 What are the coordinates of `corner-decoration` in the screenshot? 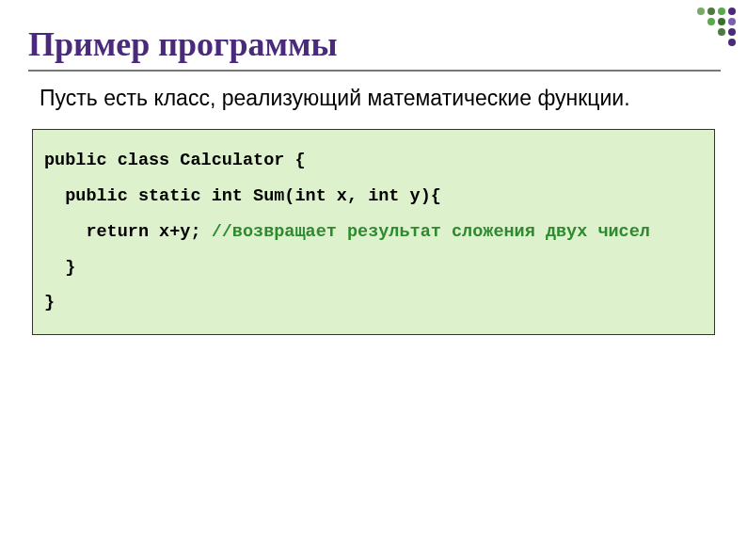 It's located at (717, 26).